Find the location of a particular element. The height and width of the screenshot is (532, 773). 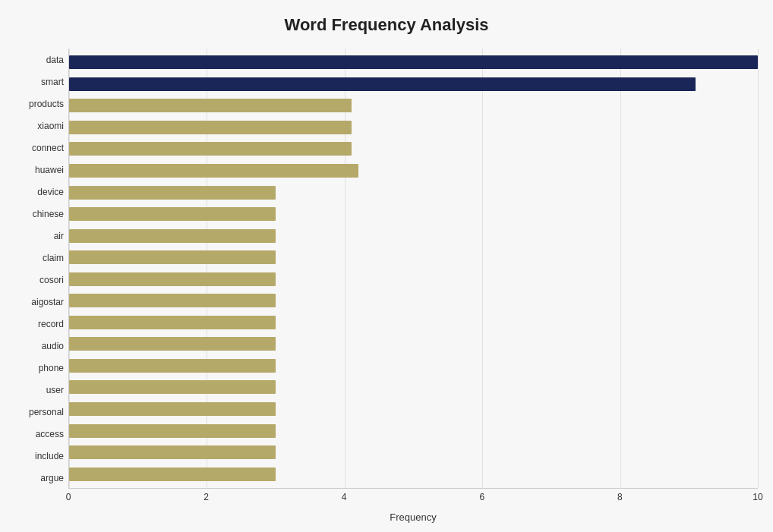

y-axis: datasmartproductsxiaomiconnecthuaweidevi… is located at coordinates (42, 269).